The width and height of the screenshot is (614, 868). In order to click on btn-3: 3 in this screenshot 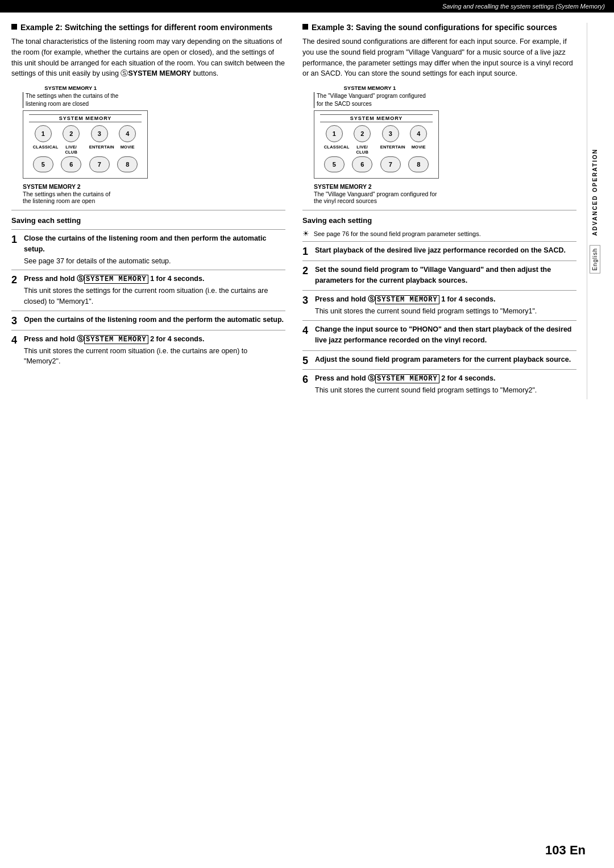, I will do `click(99, 134)`.